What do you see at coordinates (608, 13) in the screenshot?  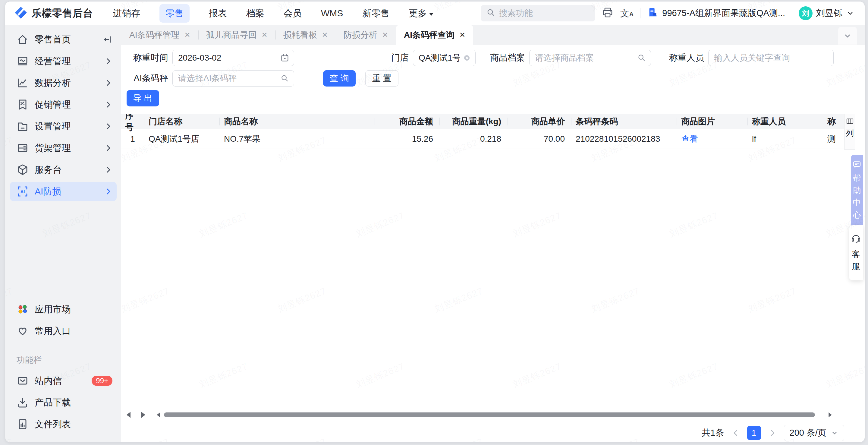 I see `print-icon` at bounding box center [608, 13].